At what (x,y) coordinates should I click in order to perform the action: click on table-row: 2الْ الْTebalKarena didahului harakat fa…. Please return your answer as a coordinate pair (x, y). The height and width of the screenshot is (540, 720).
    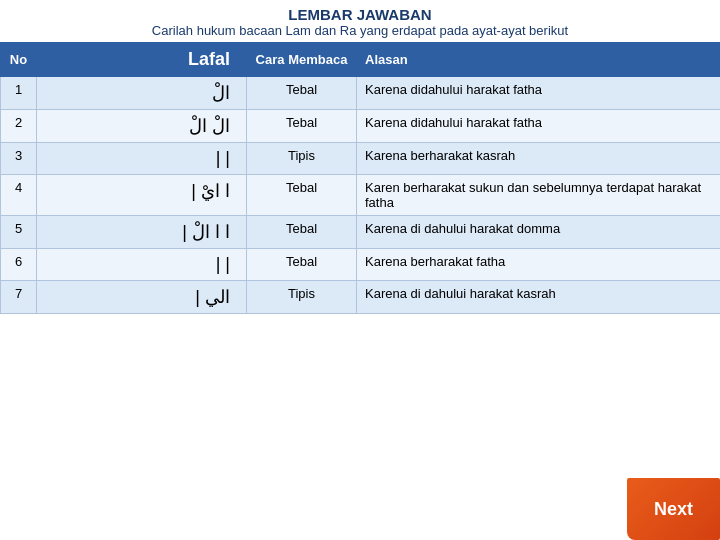
    Looking at the image, I should click on (361, 126).